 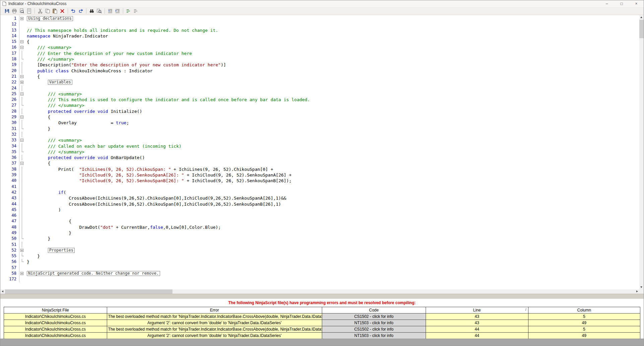 I want to click on code-line: 50 }, so click(x=320, y=238).